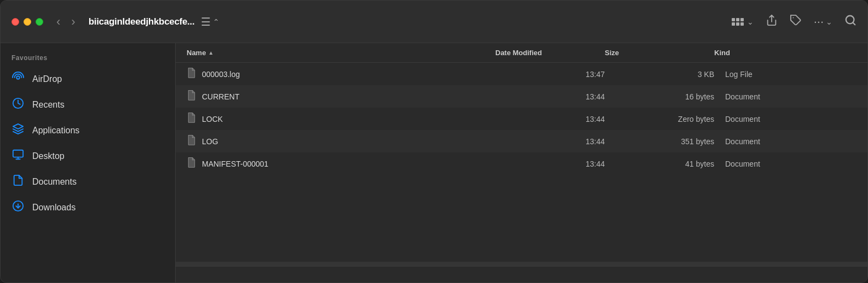 Image resolution: width=868 pixels, height=283 pixels. I want to click on col-header-extra, so click(840, 52).